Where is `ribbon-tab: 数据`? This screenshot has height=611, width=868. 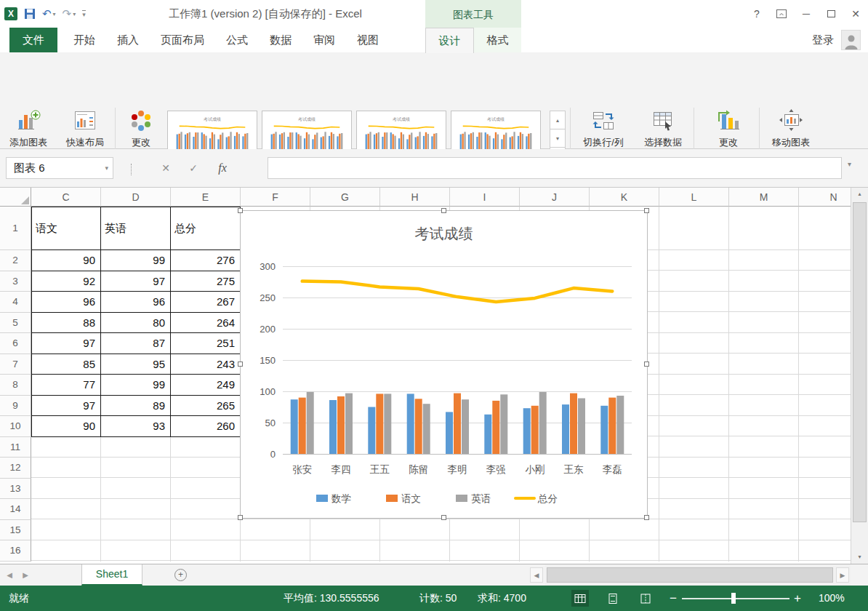
ribbon-tab: 数据 is located at coordinates (281, 40).